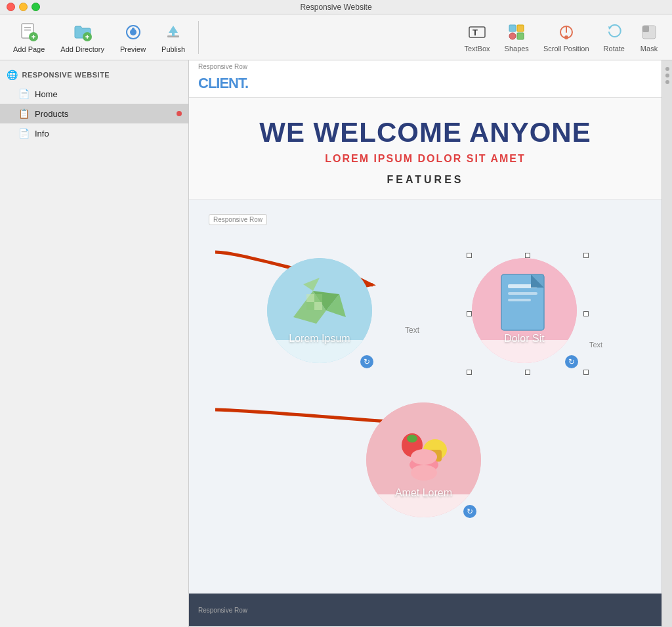 The width and height of the screenshot is (672, 627). What do you see at coordinates (24, 133) in the screenshot?
I see `page-icon-info: 📄` at bounding box center [24, 133].